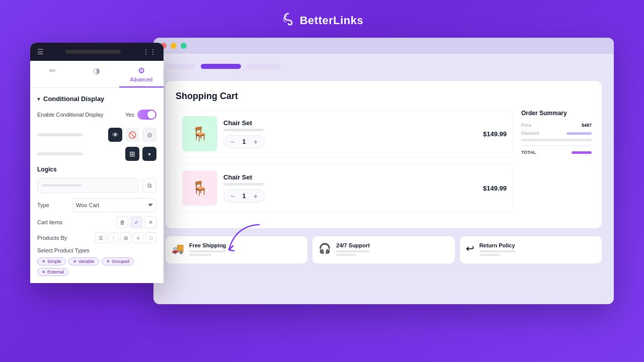  I want to click on cart-close-btn: ✕, so click(150, 222).